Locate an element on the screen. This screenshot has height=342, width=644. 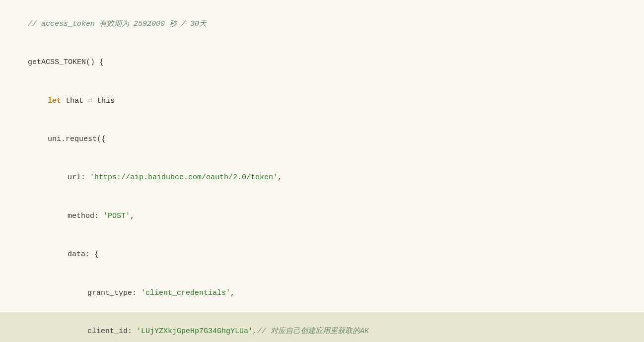
let-line: let that = this is located at coordinates (327, 101).